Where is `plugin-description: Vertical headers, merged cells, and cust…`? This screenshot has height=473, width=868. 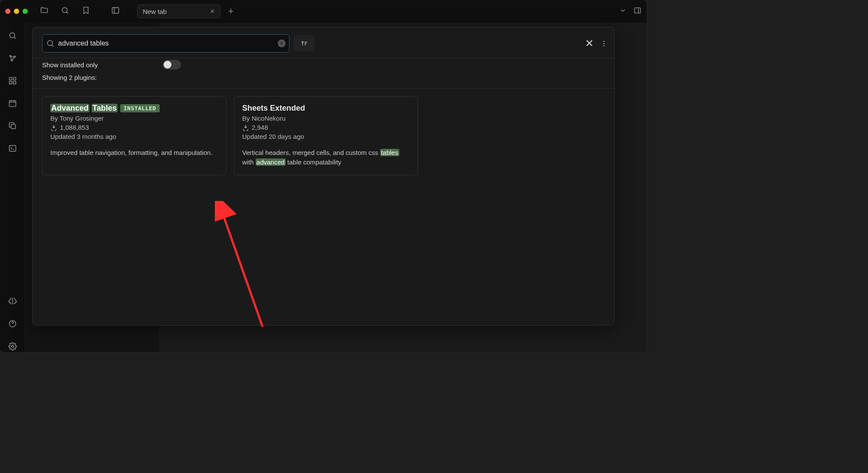
plugin-description: Vertical headers, merged cells, and cust… is located at coordinates (326, 158).